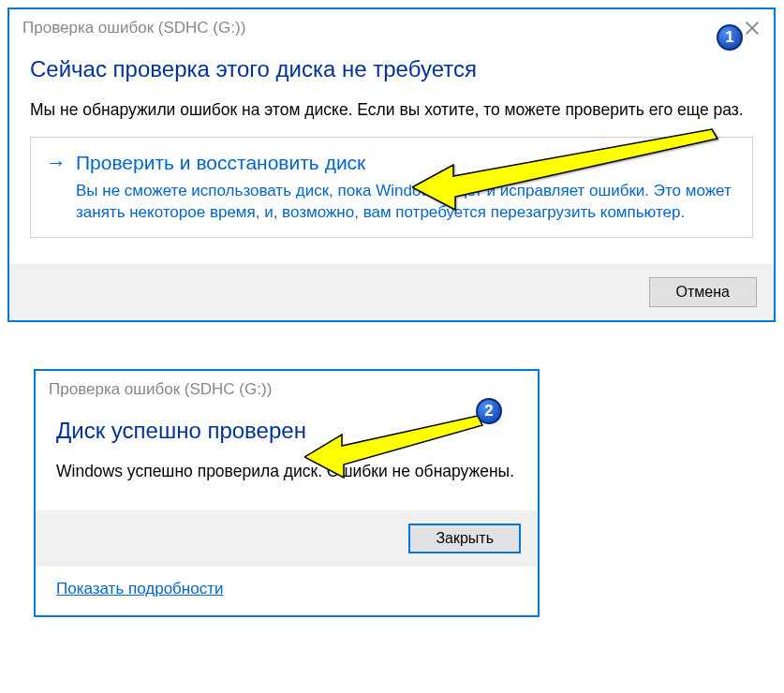  I want to click on dialog-heading: Сейчас проверка этого диска не требуется, so click(392, 69).